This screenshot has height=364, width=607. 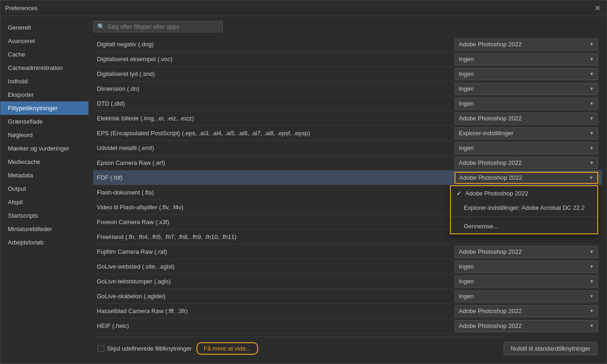 What do you see at coordinates (158, 27) in the screenshot?
I see `search-wrapper: 🔍` at bounding box center [158, 27].